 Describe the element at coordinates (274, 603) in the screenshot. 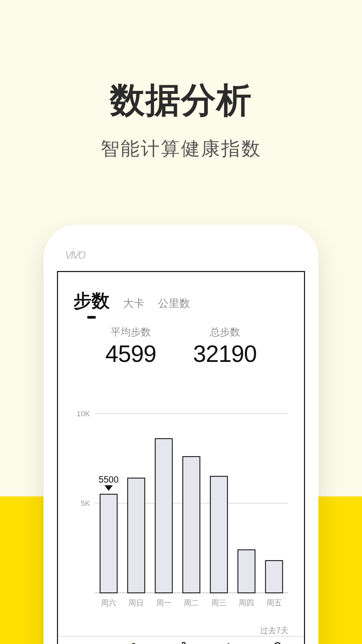

I see `svg-text: 周五` at that location.